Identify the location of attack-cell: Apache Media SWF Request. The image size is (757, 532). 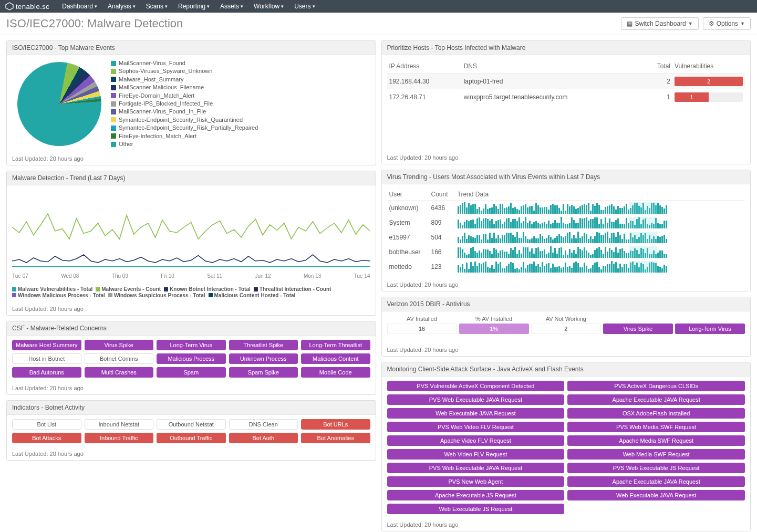
(656, 441).